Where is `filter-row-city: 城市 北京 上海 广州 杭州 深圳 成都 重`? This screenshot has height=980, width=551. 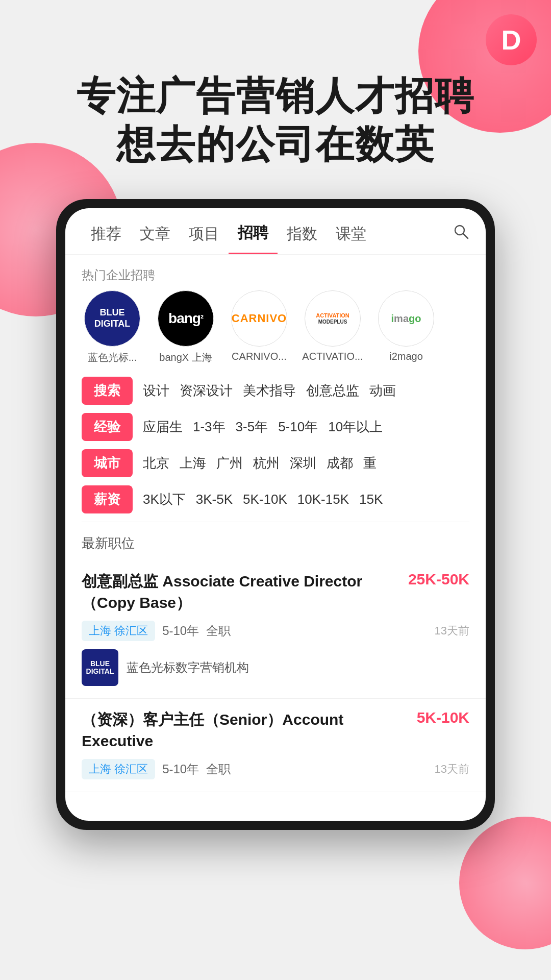
filter-row-city: 城市 北京 上海 广州 杭州 深圳 成都 重 is located at coordinates (276, 463).